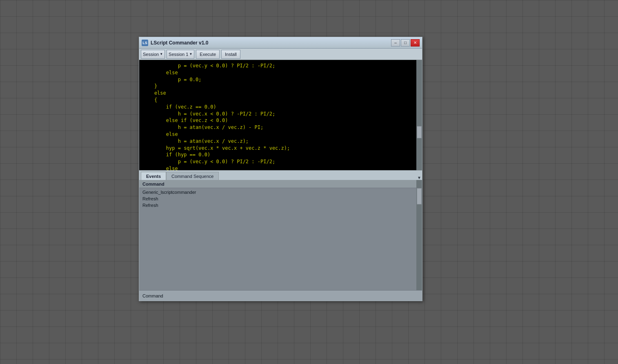 This screenshot has height=364, width=618. I want to click on tabs-area: Events Command Sequence ▼, so click(281, 175).